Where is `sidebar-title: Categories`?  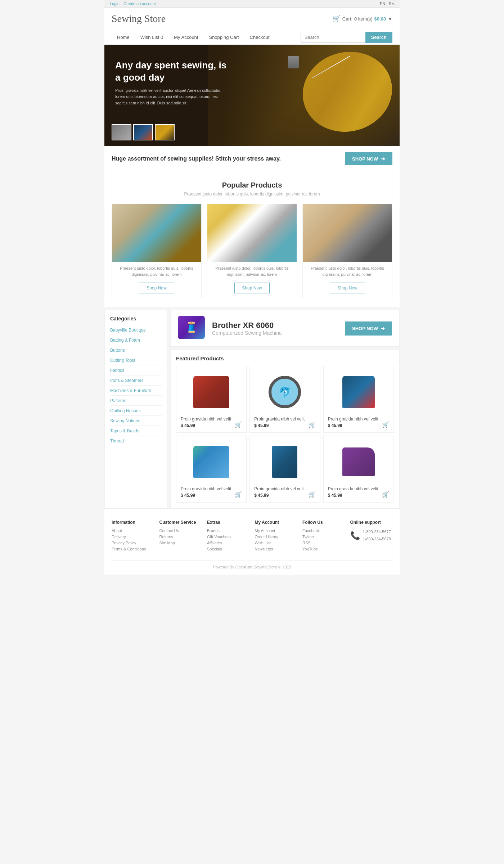 sidebar-title: Categories is located at coordinates (136, 319).